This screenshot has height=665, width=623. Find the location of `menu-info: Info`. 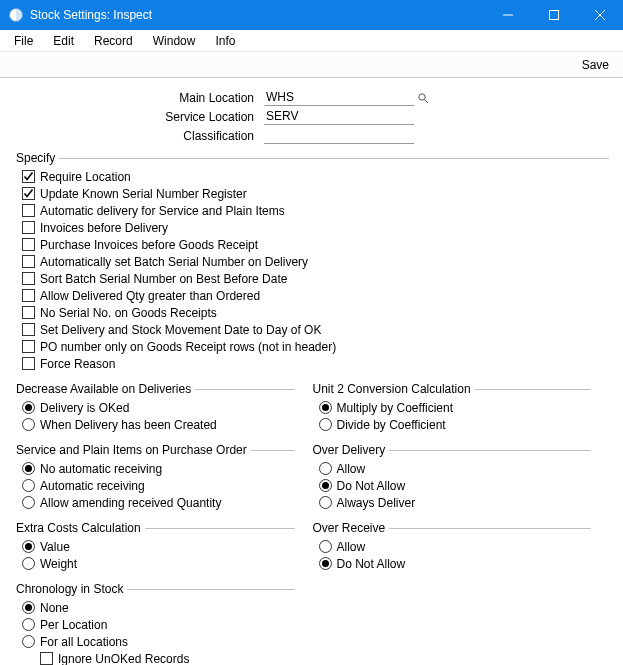

menu-info: Info is located at coordinates (225, 41).